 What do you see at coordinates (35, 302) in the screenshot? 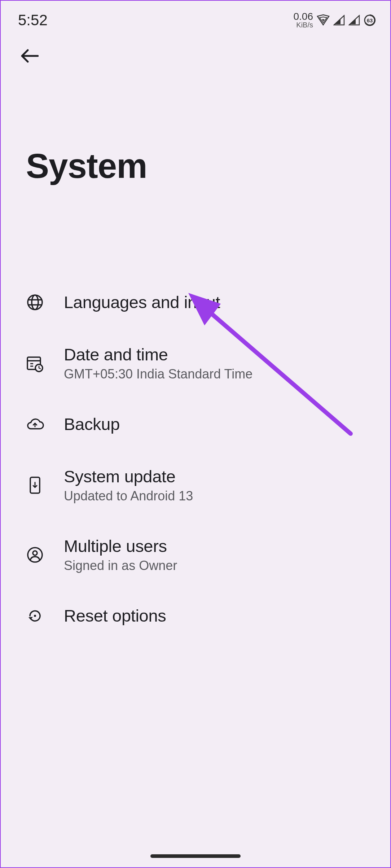
I see `globe-icon` at bounding box center [35, 302].